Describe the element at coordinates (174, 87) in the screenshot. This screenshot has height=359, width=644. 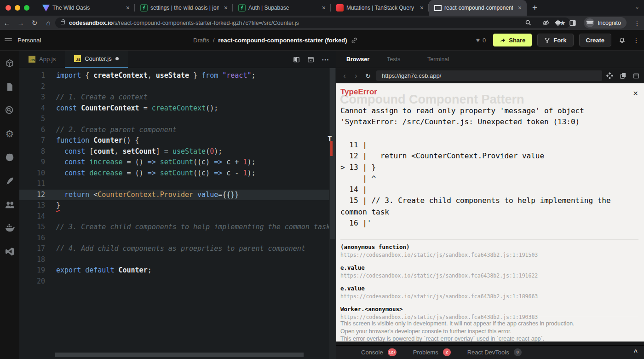
I see `code-line: 2` at that location.